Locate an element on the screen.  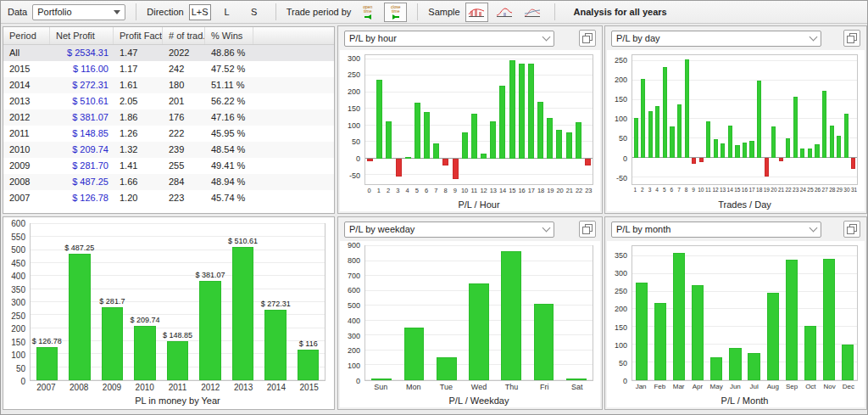
column-header-wins: % Wins is located at coordinates (229, 36).